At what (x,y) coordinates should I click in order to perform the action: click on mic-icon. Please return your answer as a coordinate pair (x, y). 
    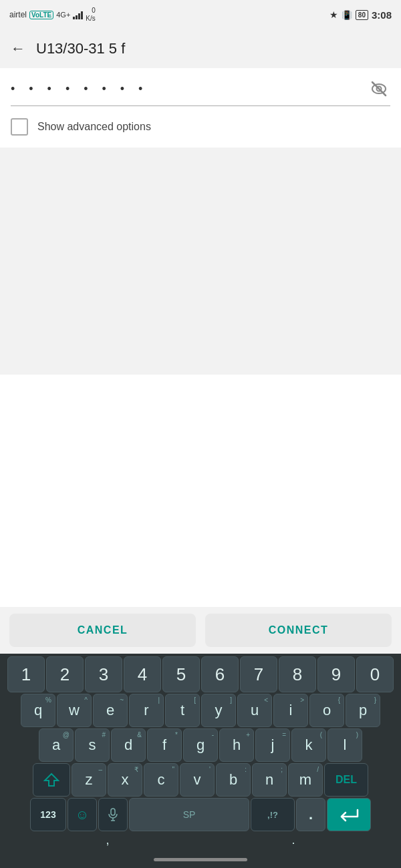
    Looking at the image, I should click on (113, 815).